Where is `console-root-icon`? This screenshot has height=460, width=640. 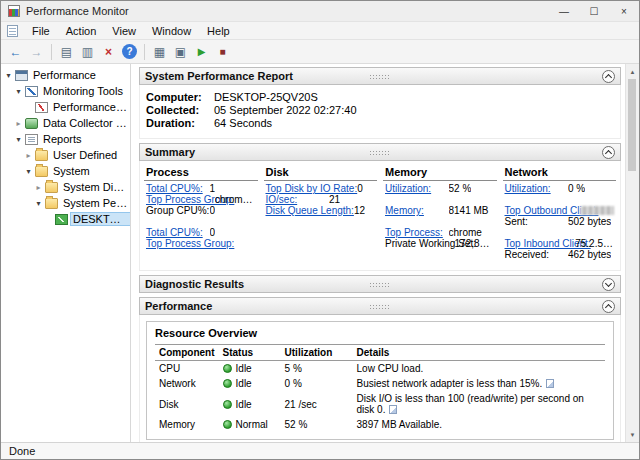 console-root-icon is located at coordinates (22, 76).